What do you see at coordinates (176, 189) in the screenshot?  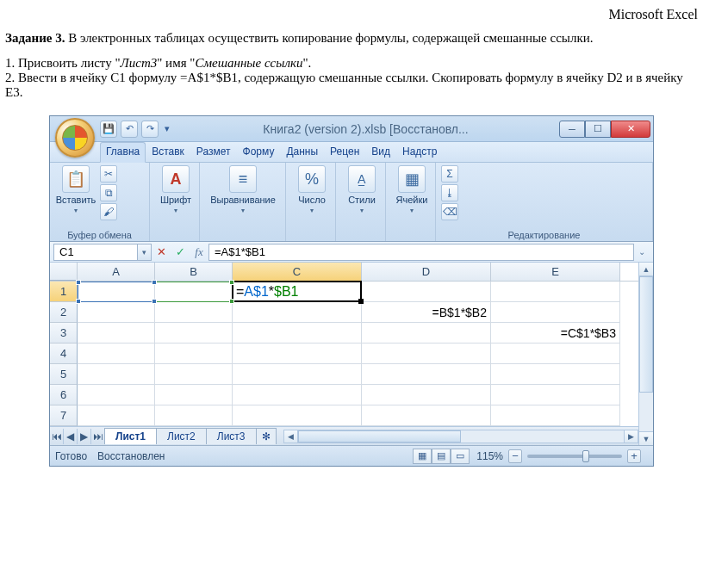 I see `font-button: A Шрифт ▾` at bounding box center [176, 189].